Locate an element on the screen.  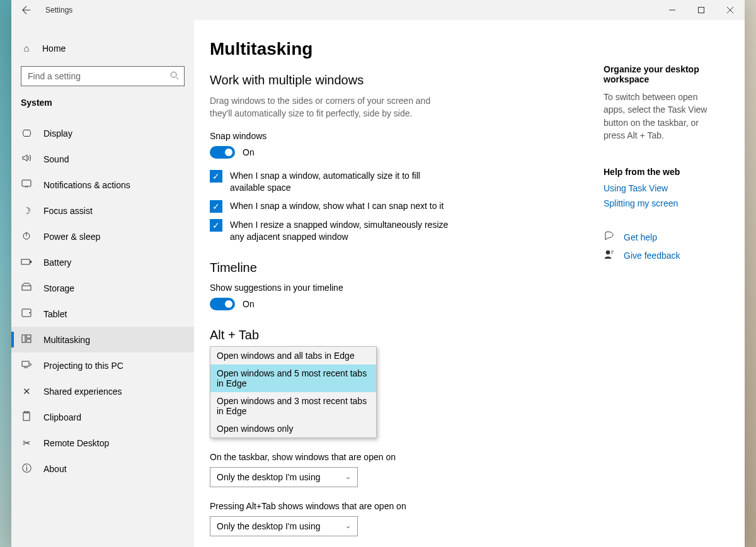
battery-icon is located at coordinates (26, 262).